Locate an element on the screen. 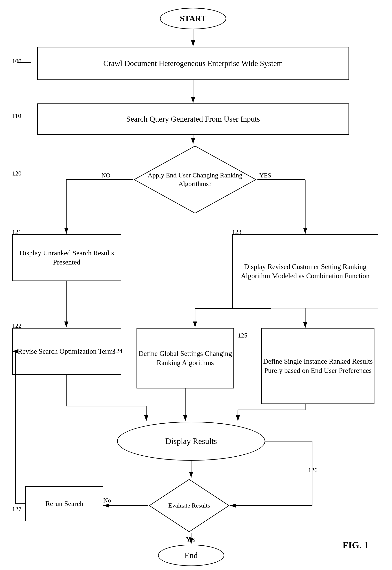 This screenshot has height=570, width=392. step127-ref: 127 is located at coordinates (17, 509).